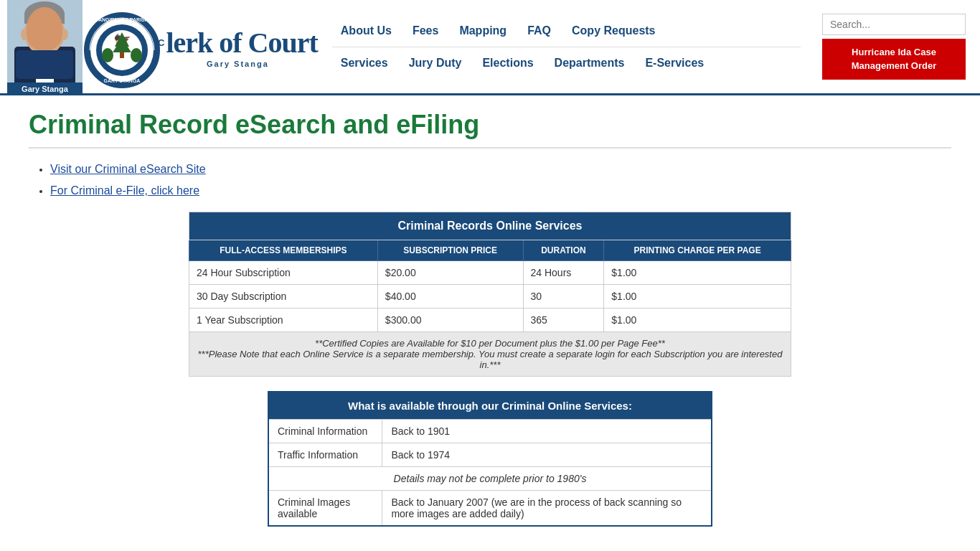  Describe the element at coordinates (44, 42) in the screenshot. I see `gary-stanga-photo` at that location.